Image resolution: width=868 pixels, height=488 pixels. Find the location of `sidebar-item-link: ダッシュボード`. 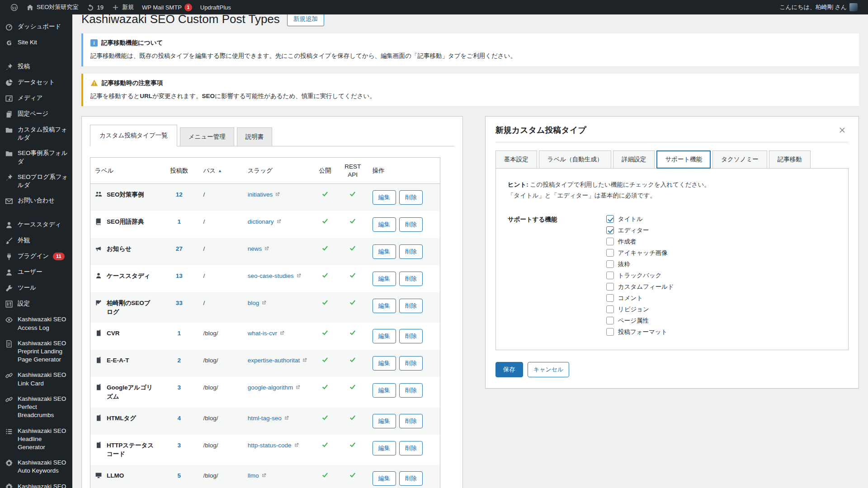

sidebar-item-link: ダッシュボード is located at coordinates (36, 27).